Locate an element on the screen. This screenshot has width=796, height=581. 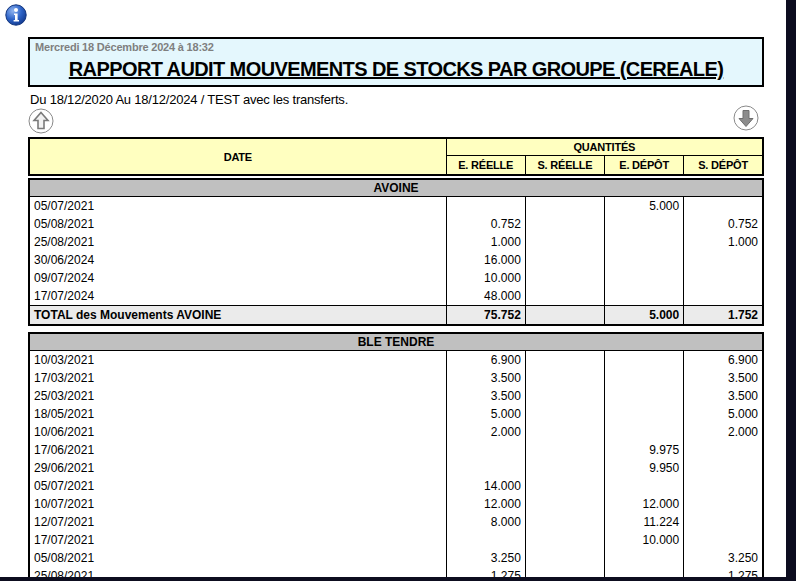
report-header: Mercredi 18 Décembre 2024 à 18:32 RAPPOR… is located at coordinates (396, 62).